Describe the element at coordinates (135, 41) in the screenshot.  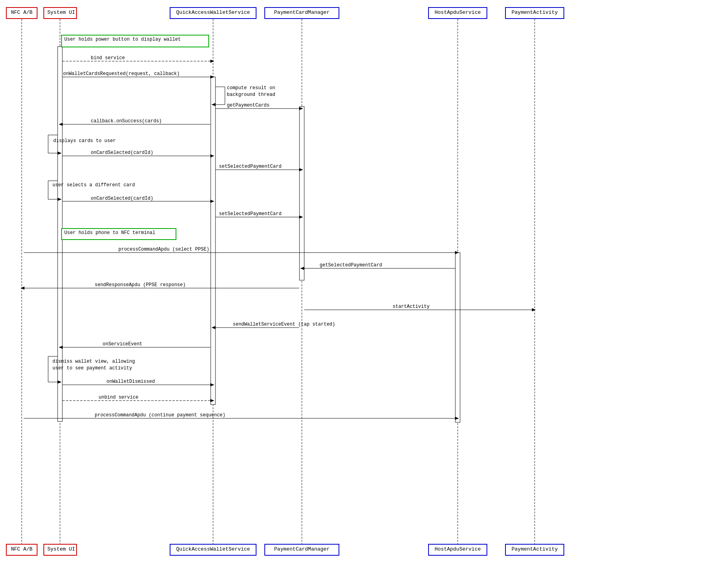
I see `note-power-button: User holds power button to display walle…` at that location.